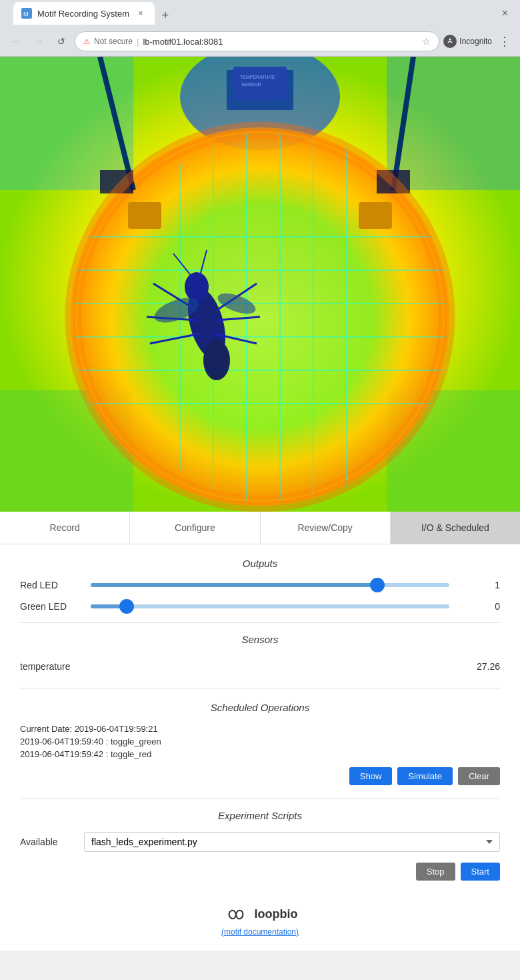 This screenshot has width=520, height=980. Describe the element at coordinates (260, 13) in the screenshot. I see `browser-titlebar: M Motif Recording System × + ×` at that location.